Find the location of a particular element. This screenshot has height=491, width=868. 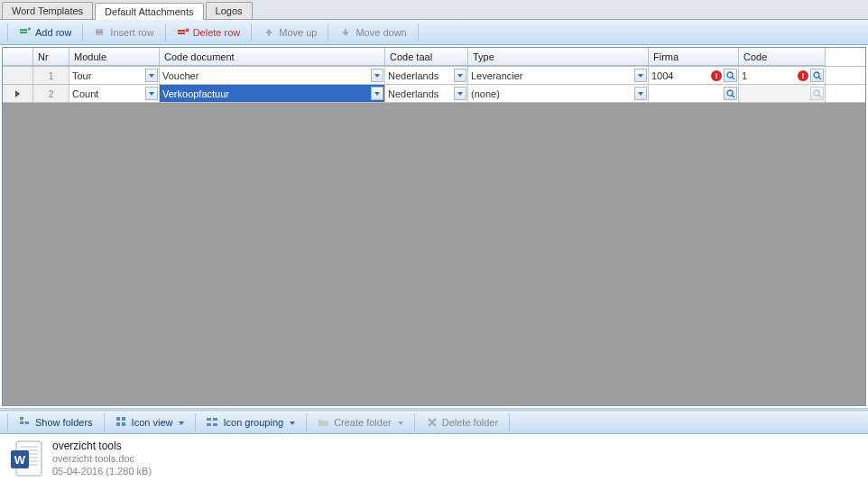

file-filename: overzicht tools.doc is located at coordinates (102, 459).